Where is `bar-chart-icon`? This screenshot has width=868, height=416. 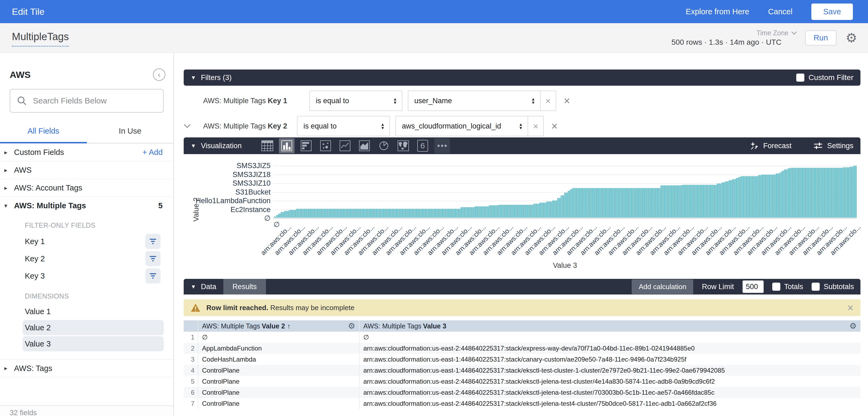
bar-chart-icon is located at coordinates (306, 146).